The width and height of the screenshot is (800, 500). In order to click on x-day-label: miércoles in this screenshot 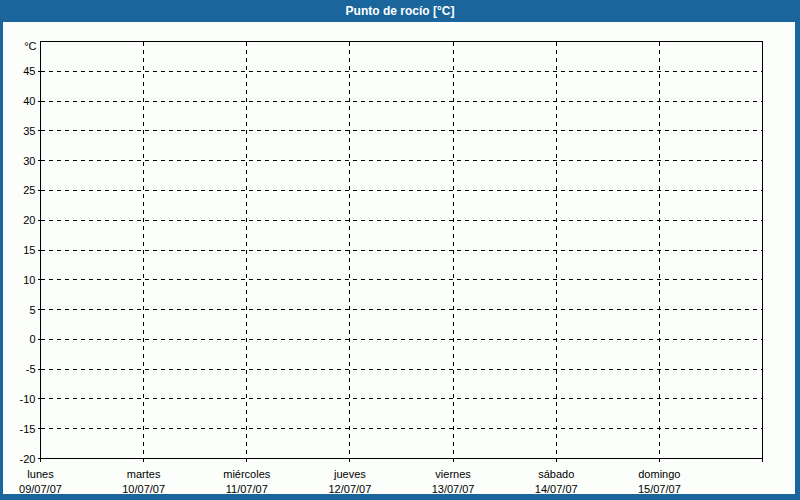, I will do `click(247, 474)`.